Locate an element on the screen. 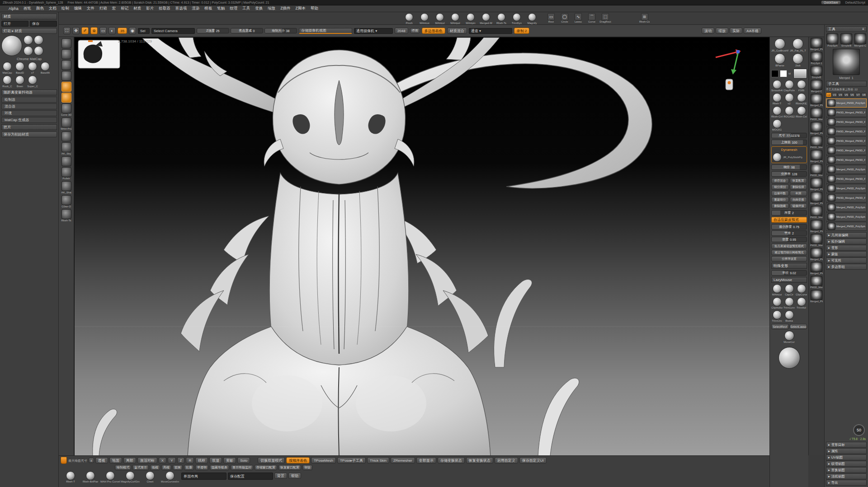  subtool-thumbnail: Merged_PM3D is located at coordinates (816, 44).